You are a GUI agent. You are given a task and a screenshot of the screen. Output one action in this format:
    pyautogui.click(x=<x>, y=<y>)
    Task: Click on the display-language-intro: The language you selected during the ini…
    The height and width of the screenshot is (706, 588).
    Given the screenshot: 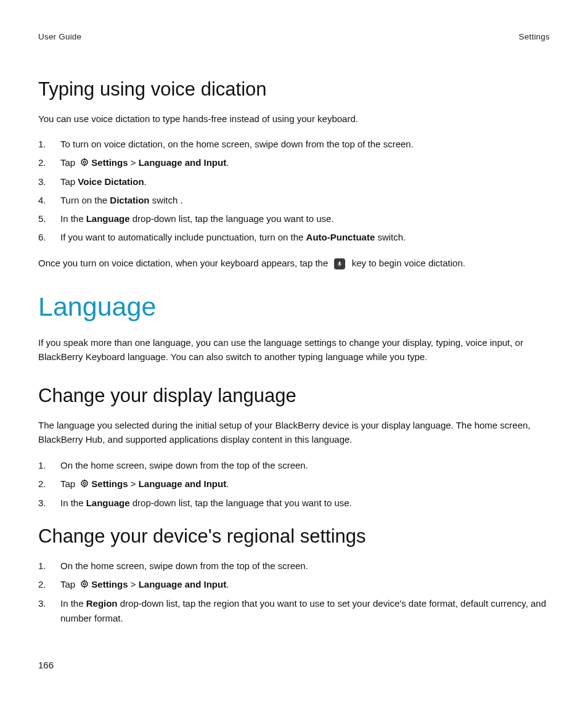 What is the action you would take?
    pyautogui.click(x=294, y=433)
    